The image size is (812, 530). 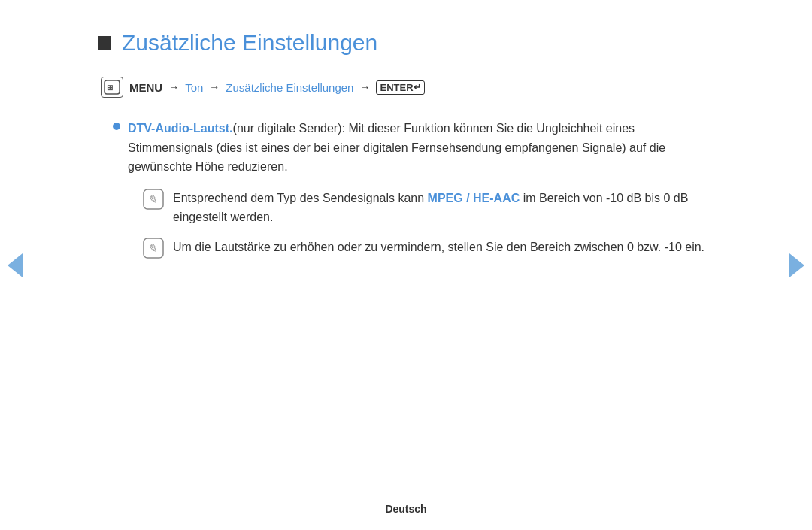 I want to click on dtv-bullet-item: DTV-Audio-Lautst.(nur digitale Sender): …, so click(x=414, y=147).